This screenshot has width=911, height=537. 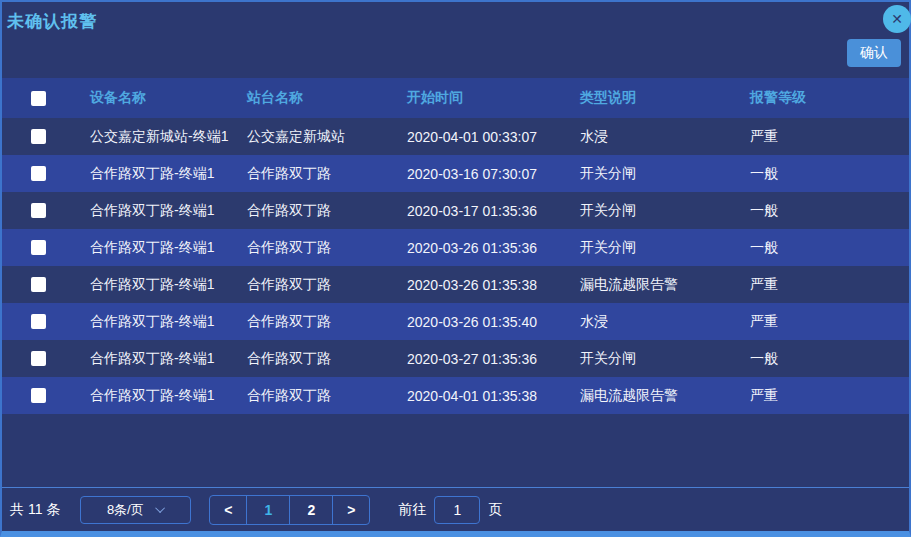 What do you see at coordinates (456, 358) in the screenshot?
I see `table-row: 合作路双丁路-终端1合作路双丁路2020-03-27 01:35:36开关分闸一…` at bounding box center [456, 358].